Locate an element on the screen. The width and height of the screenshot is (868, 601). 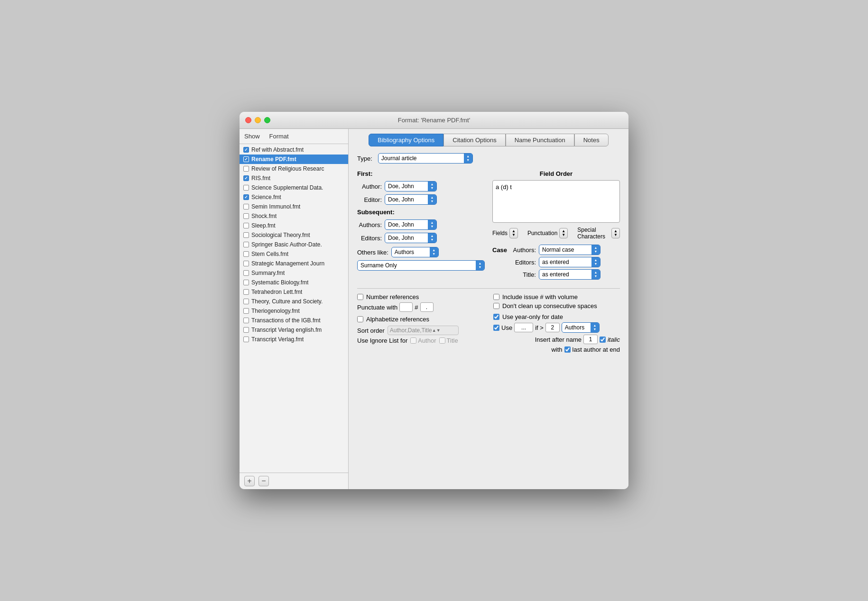
use-row: Use if > Authors ▲▼ is located at coordinates (557, 328).